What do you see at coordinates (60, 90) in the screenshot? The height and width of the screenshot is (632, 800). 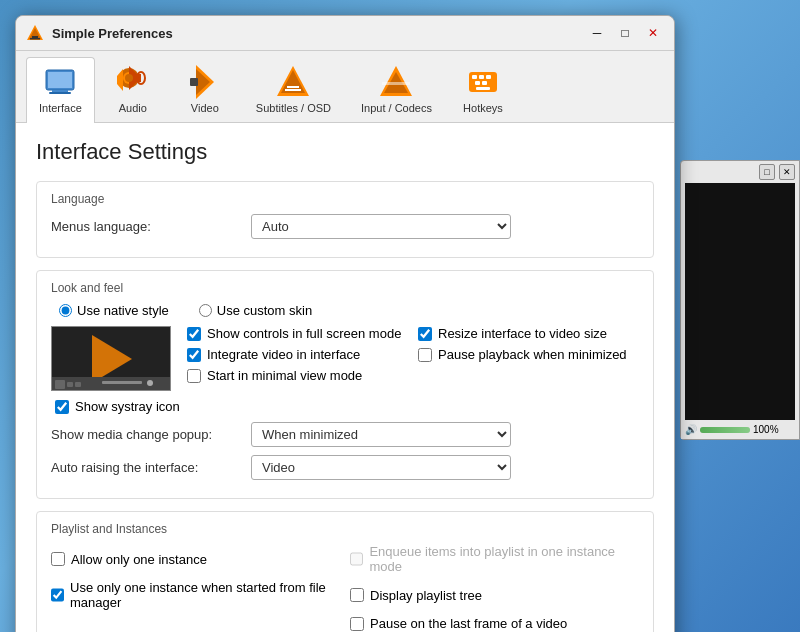 I see `tab-interface: Interface` at bounding box center [60, 90].